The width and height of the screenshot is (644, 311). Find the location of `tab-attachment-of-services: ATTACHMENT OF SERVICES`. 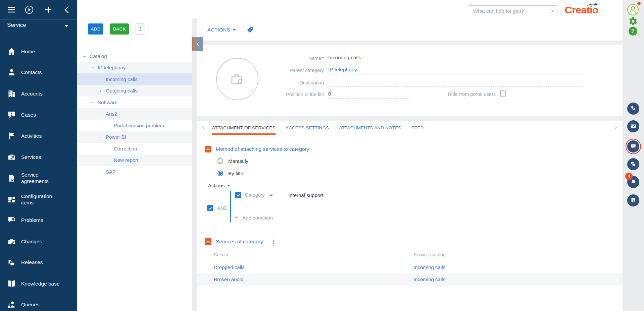

tab-attachment-of-services: ATTACHMENT OF SERVICES is located at coordinates (244, 128).